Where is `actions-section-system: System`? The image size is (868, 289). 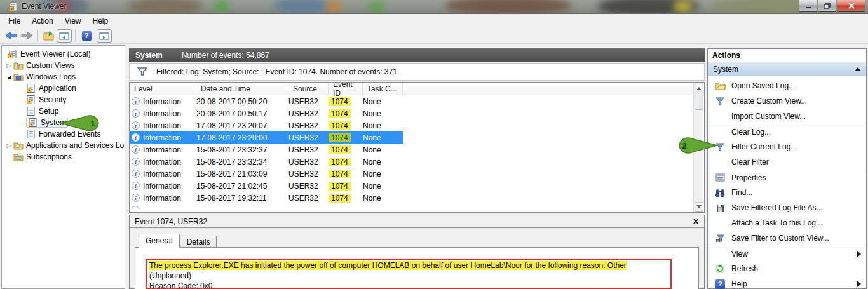
actions-section-system: System is located at coordinates (787, 69).